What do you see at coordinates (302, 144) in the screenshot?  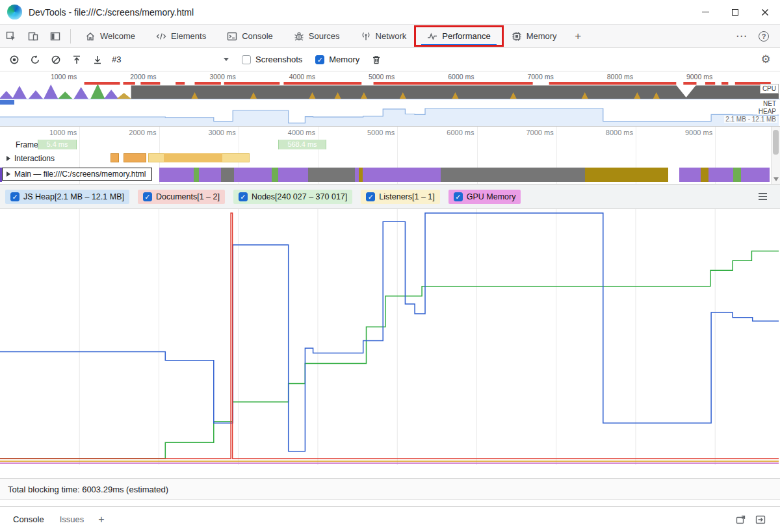 I see `frame-duration-chip: 568.4 ms` at bounding box center [302, 144].